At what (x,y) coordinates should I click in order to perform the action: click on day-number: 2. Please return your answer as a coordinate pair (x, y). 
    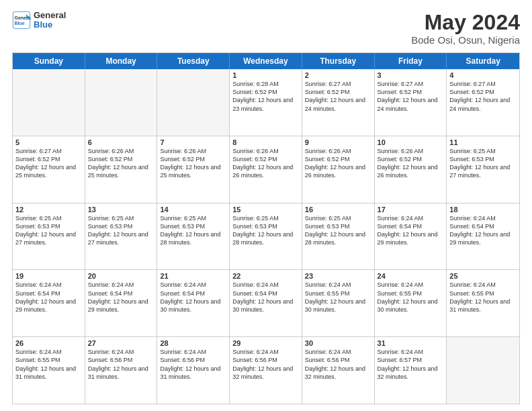
    Looking at the image, I should click on (339, 75).